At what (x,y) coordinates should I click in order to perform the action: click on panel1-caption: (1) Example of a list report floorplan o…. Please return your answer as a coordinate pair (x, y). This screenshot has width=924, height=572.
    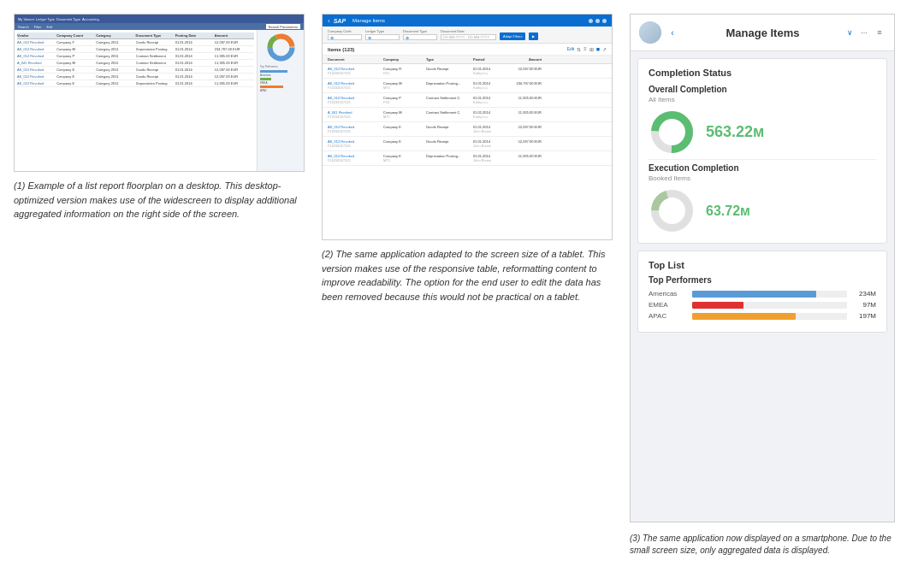
    Looking at the image, I should click on (159, 200).